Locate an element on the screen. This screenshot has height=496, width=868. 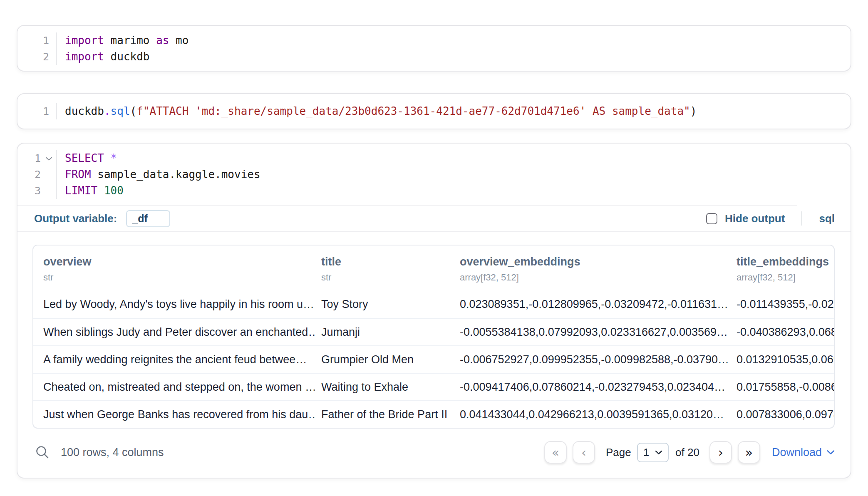
table-column-header: overviewstr is located at coordinates (174, 269).